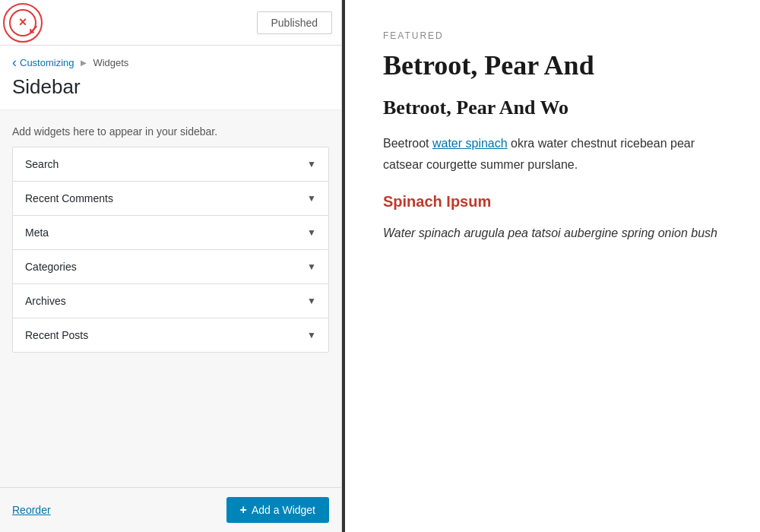 The width and height of the screenshot is (760, 532). What do you see at coordinates (556, 108) in the screenshot?
I see `article-title-medium: Betroot, Pear And Wo` at bounding box center [556, 108].